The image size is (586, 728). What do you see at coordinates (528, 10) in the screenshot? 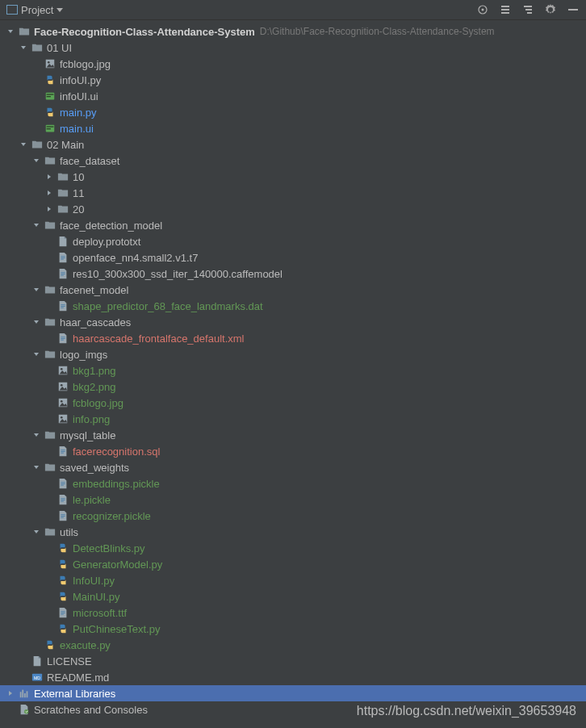
I see `expand-all-icon` at bounding box center [528, 10].